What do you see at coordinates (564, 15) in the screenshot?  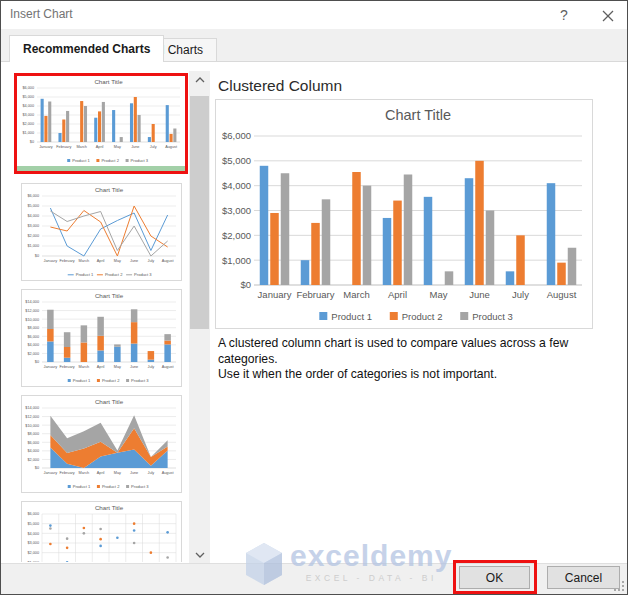 I see `help-button: ?` at bounding box center [564, 15].